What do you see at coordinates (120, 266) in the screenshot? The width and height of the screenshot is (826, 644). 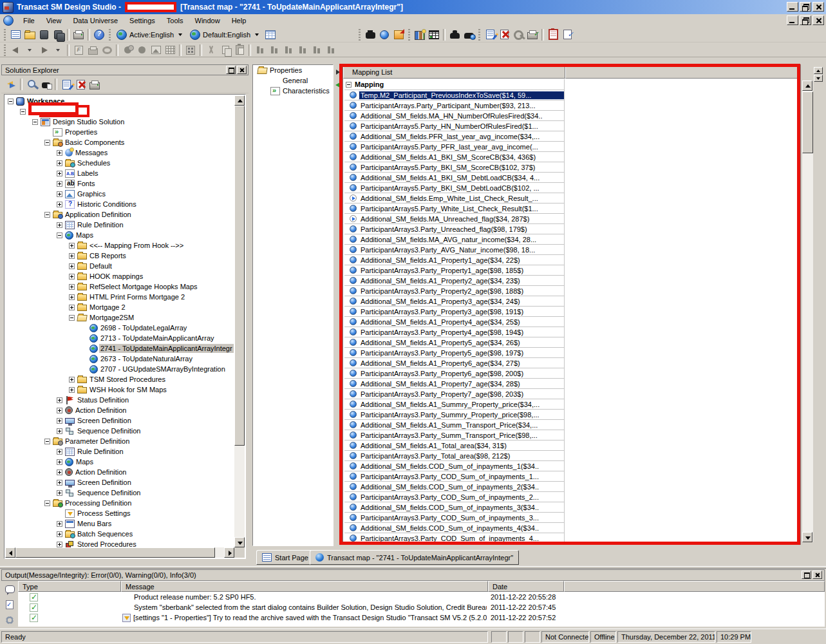 I see `tree-item-default: Default` at bounding box center [120, 266].